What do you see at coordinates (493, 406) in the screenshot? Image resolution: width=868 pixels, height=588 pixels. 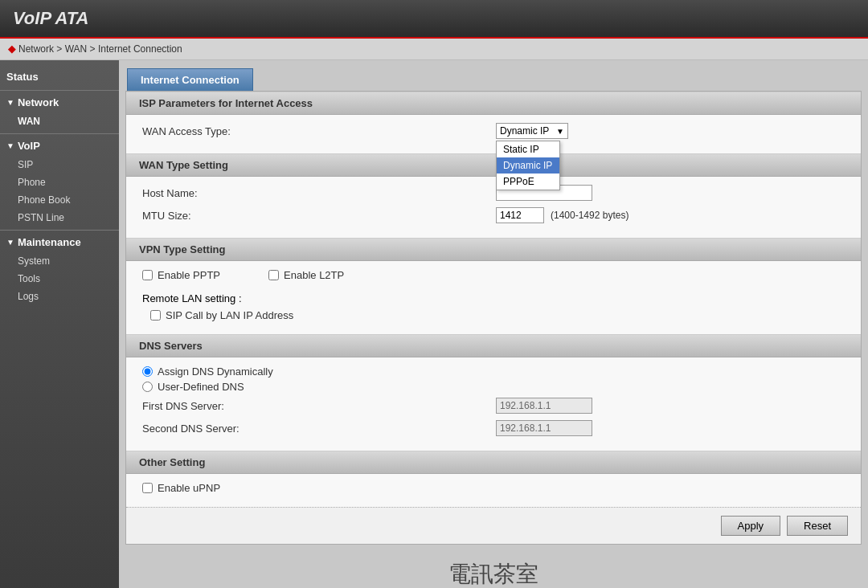 I see `first-dns-row: First DNS Server:` at bounding box center [493, 406].